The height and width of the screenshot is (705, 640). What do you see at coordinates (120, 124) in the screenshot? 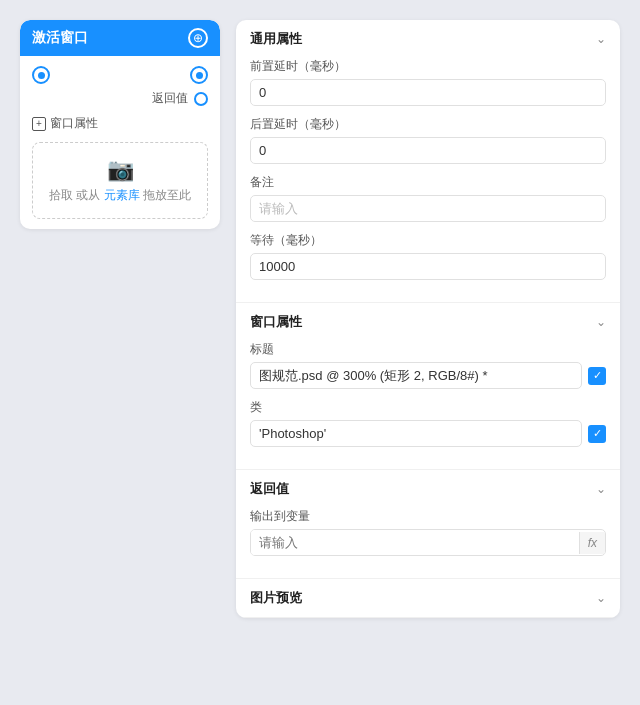
I see `window-props-row: + 窗口属性` at bounding box center [120, 124].